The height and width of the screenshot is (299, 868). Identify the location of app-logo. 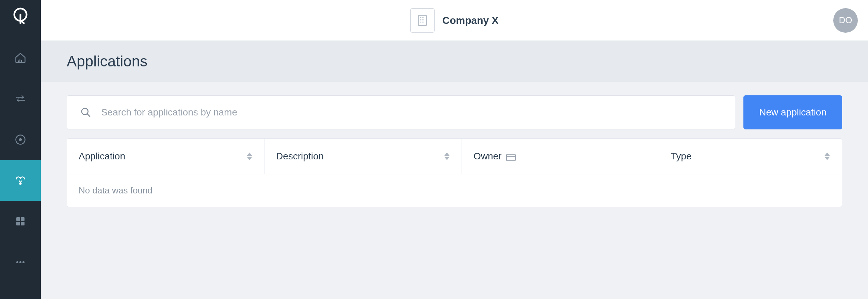
(20, 15).